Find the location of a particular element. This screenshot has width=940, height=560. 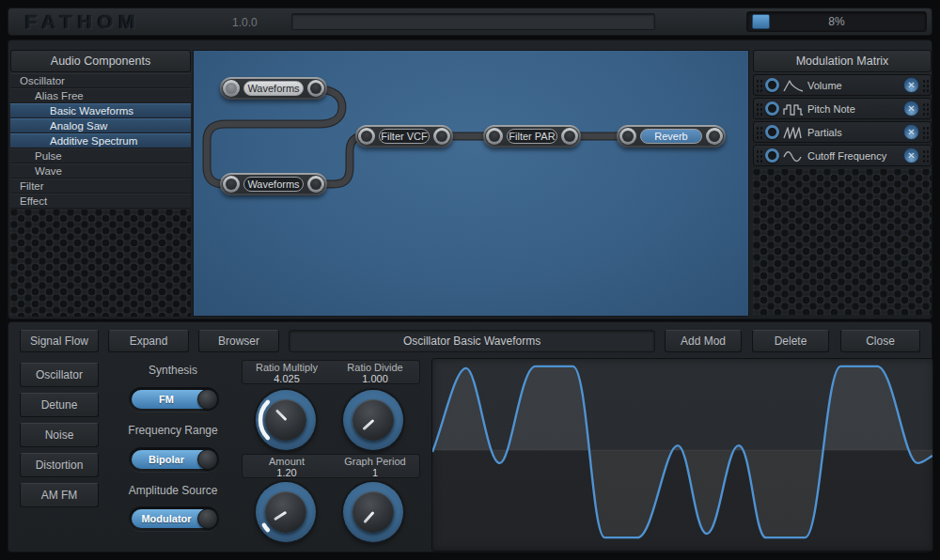

tree-item-analog-saw: Analog Saw is located at coordinates (101, 126).